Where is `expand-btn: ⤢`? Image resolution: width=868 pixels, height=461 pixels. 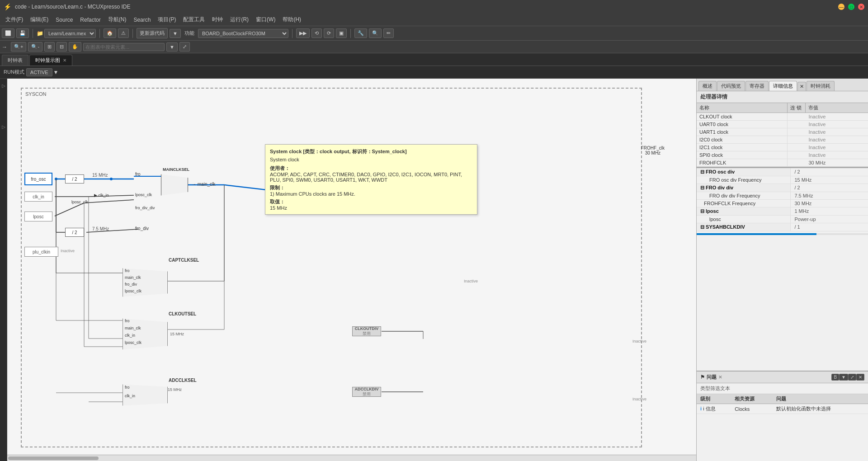 expand-btn: ⤢ is located at coordinates (184, 47).